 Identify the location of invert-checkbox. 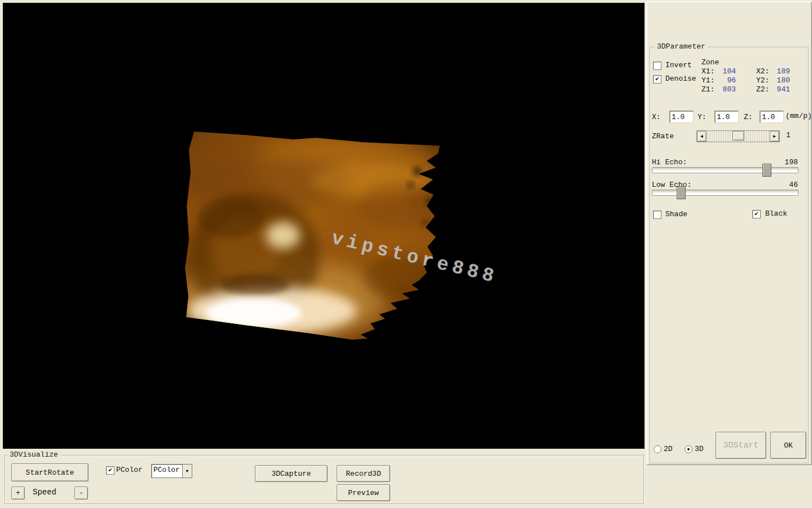
(657, 65).